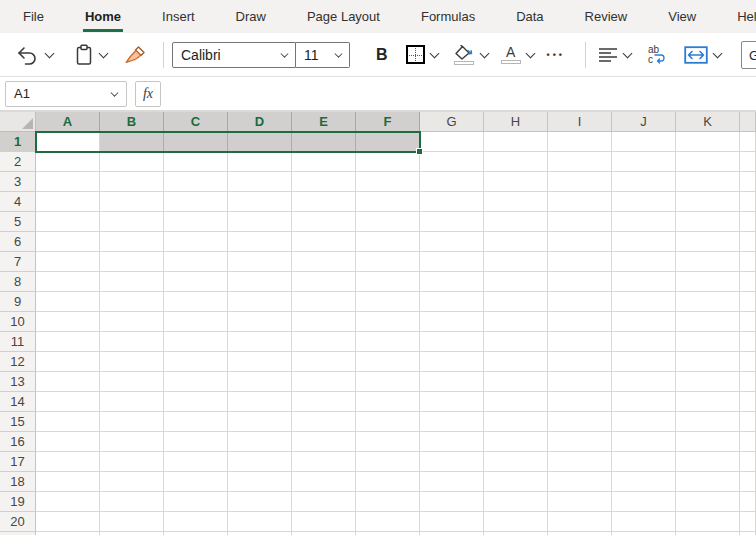 This screenshot has height=535, width=756. I want to click on row-header-6: 6, so click(18, 242).